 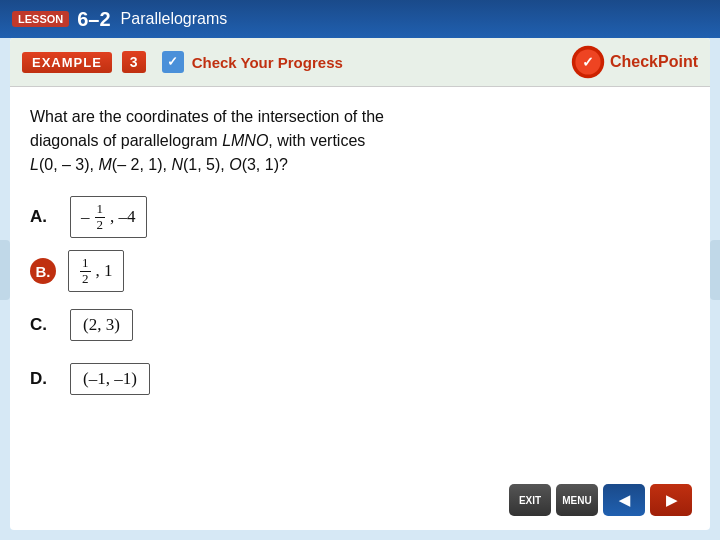 What do you see at coordinates (530, 500) in the screenshot?
I see `exit-button: EXIT` at bounding box center [530, 500].